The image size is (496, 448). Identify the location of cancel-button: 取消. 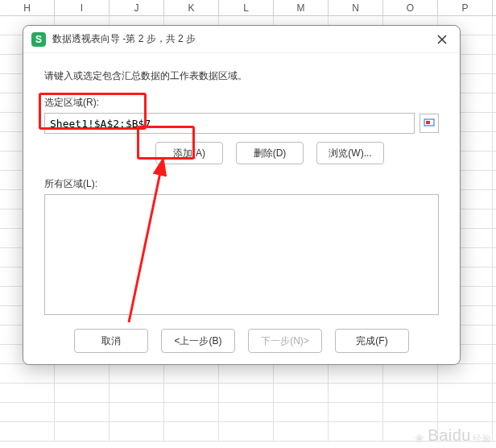
(111, 341).